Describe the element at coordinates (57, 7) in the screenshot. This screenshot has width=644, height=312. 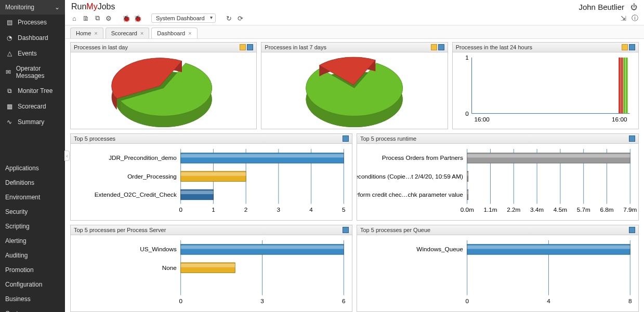
I see `chevron-down-icon: ⌄` at that location.